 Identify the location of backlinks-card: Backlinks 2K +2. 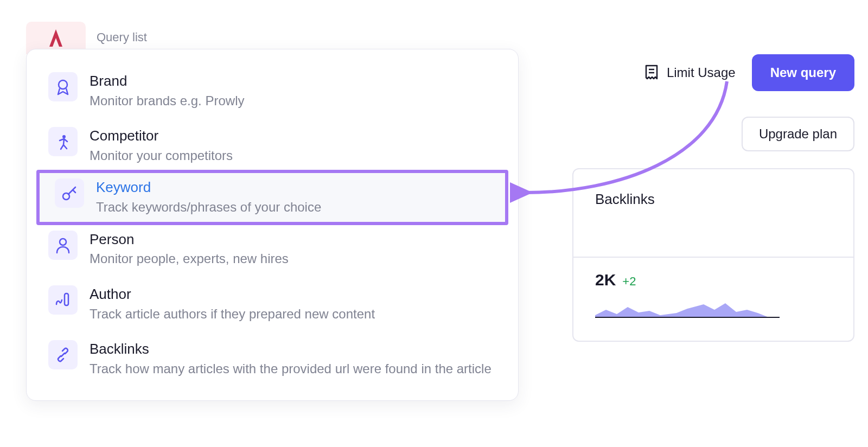
(713, 255).